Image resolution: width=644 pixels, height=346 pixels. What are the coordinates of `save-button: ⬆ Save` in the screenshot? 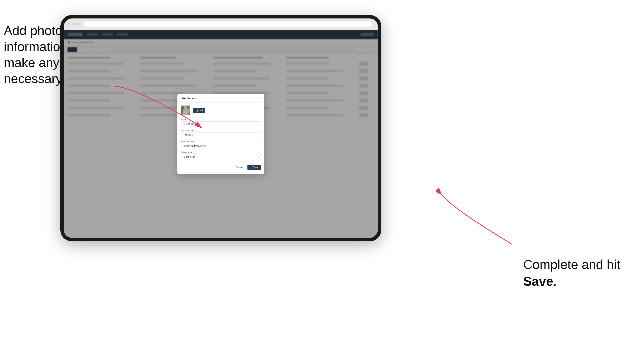 It's located at (254, 167).